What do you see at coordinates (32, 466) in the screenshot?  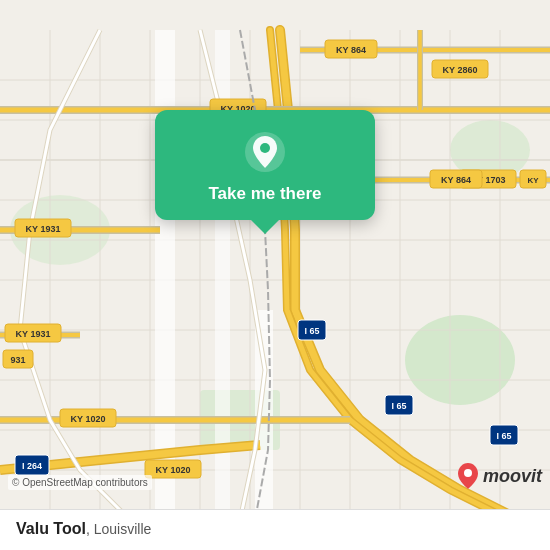 I see `svg-text: I 264` at bounding box center [32, 466].